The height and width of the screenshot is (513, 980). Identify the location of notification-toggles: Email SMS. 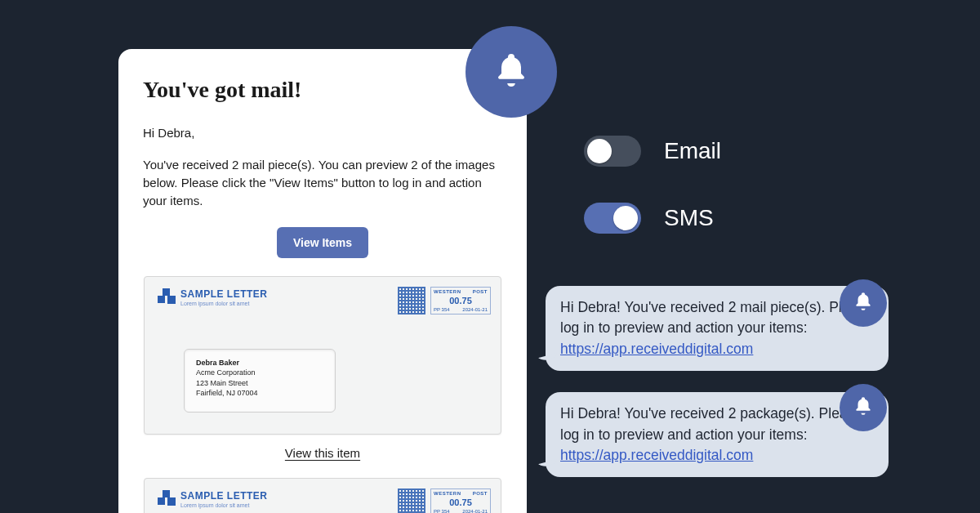
(653, 203).